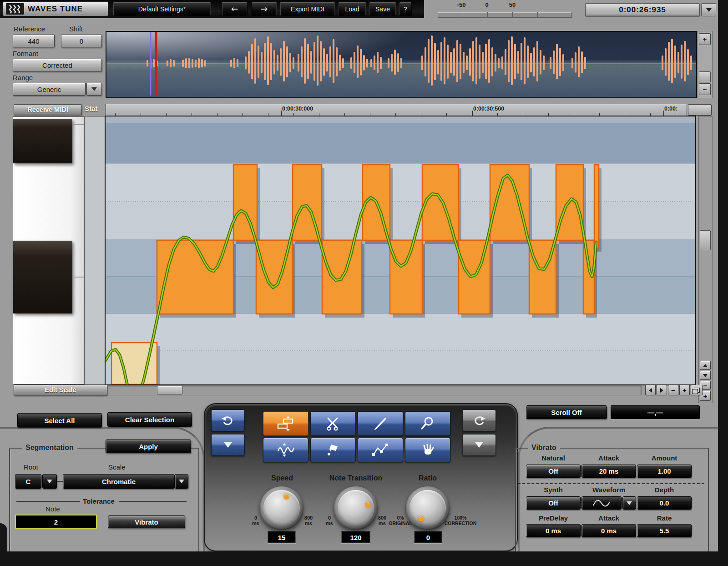  I want to click on chevron-down-icon, so click(709, 10).